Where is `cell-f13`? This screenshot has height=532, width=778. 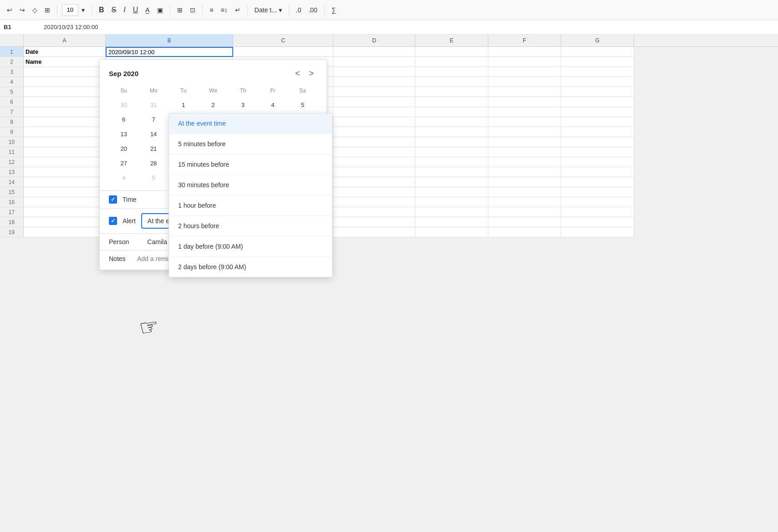
cell-f13 is located at coordinates (525, 172).